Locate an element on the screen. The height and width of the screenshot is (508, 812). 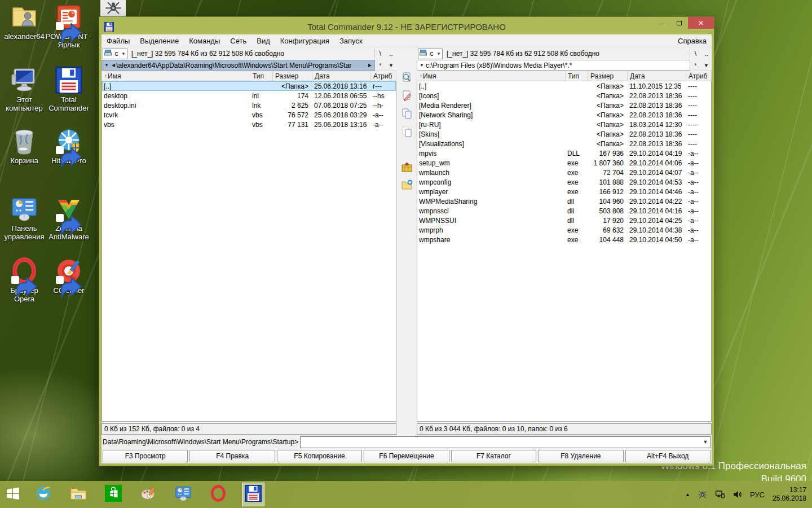
file-row: desktop.inilnk2 62507.06.2018 07:25--h- is located at coordinates (249, 105).